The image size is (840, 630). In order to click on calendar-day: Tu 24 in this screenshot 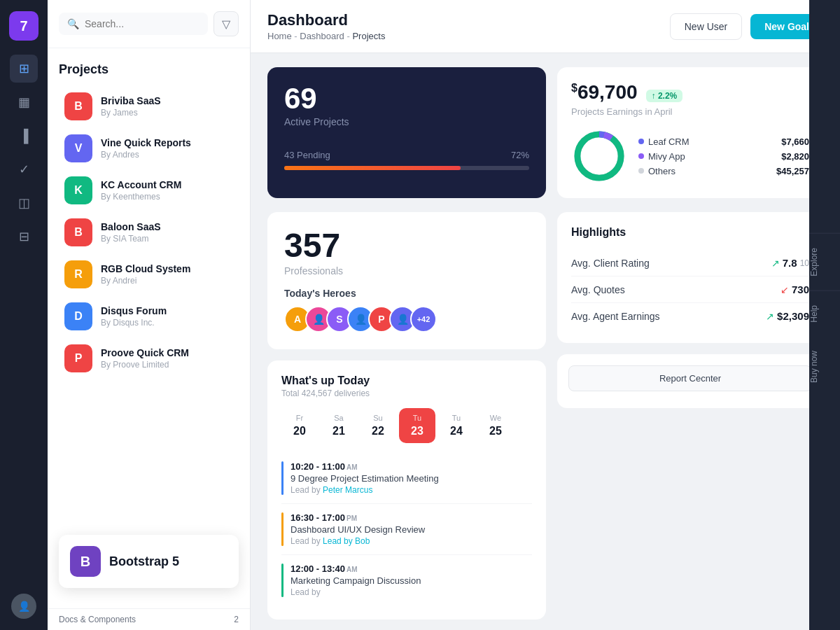, I will do `click(456, 426)`.